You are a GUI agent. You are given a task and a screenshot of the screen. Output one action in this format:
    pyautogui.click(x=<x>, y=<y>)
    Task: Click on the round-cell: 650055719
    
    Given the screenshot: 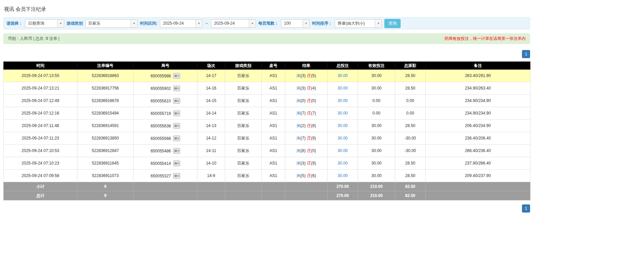 What is the action you would take?
    pyautogui.click(x=166, y=114)
    